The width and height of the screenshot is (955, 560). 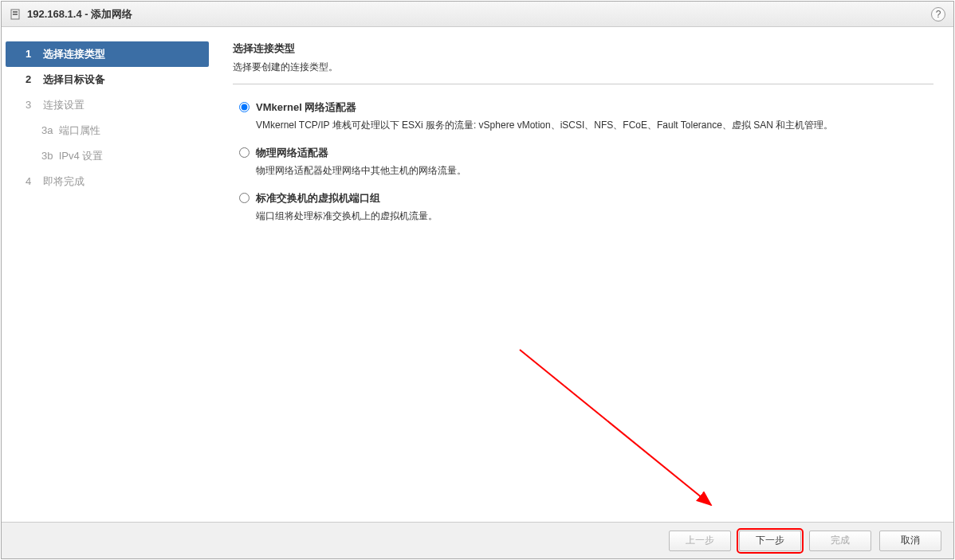 I want to click on radio-description: VMkernel TCP/IP 堆栈可处理以下 ESXi 服务的流量: vSph…, so click(x=595, y=126).